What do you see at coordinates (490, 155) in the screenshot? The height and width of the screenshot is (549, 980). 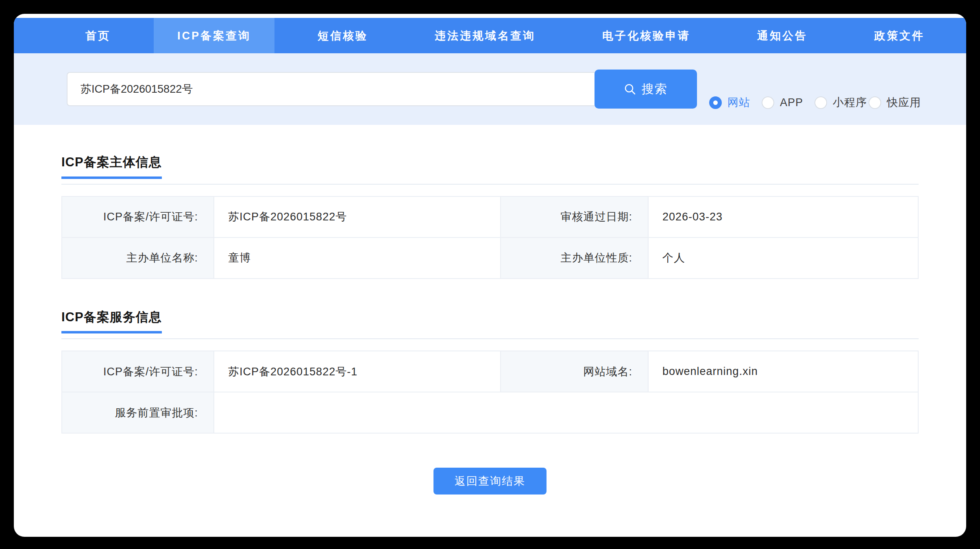 I see `subject-section-header: ICP备案主体信息` at bounding box center [490, 155].